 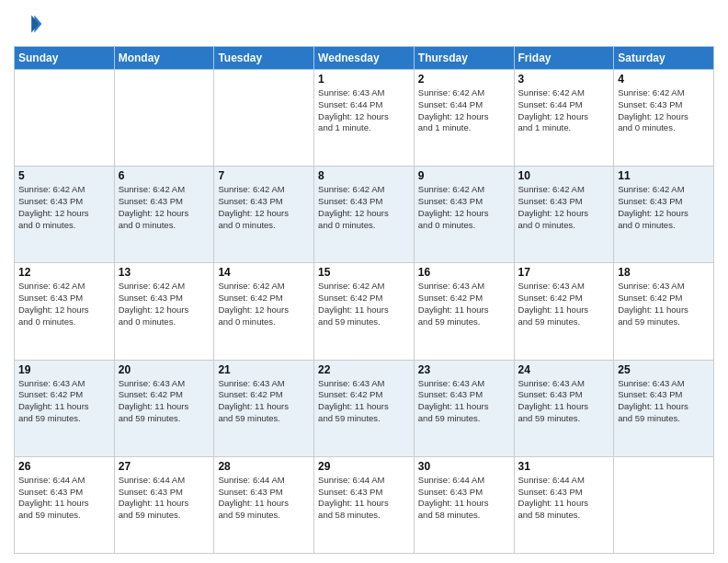 I want to click on calendar-cell: 26Sunrise: 6:44 AMSunset: 6:43 PMDayligh…, so click(x=64, y=504).